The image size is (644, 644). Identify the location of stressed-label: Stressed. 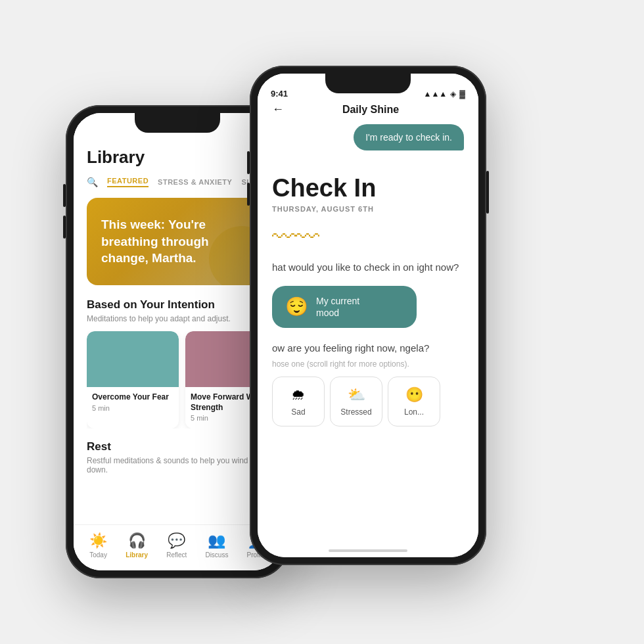
(356, 412).